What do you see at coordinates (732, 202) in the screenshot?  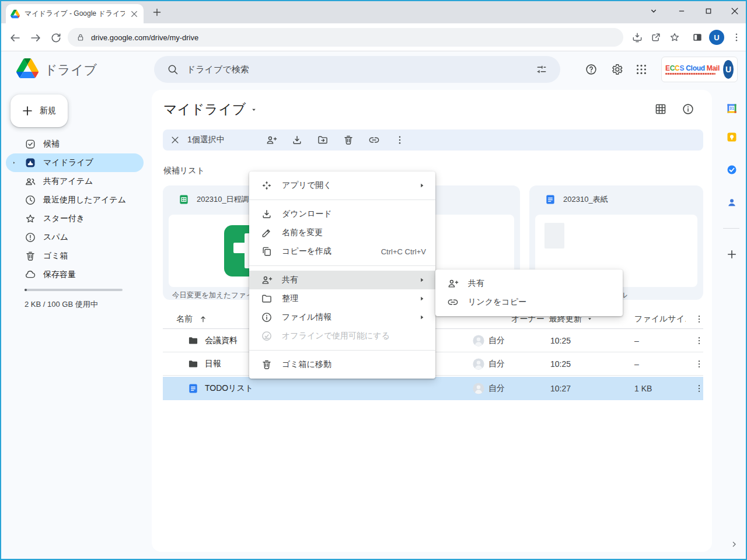 I see `contacts-icon` at bounding box center [732, 202].